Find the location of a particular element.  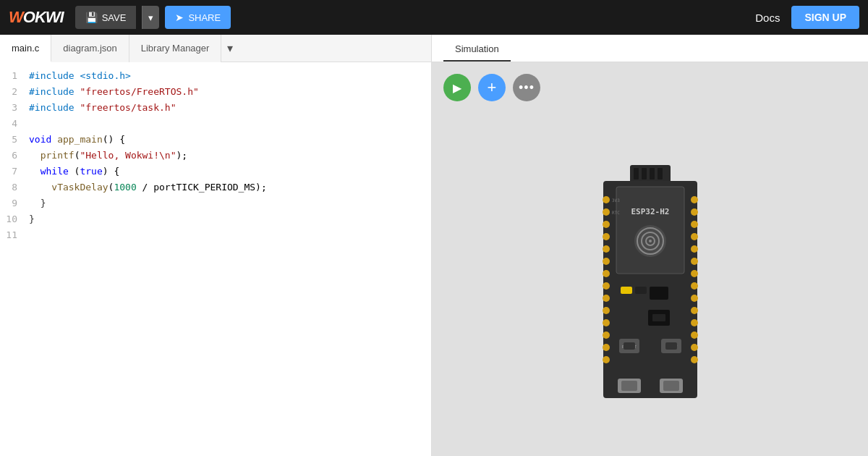

logo-rest: OKWI is located at coordinates (43, 17).